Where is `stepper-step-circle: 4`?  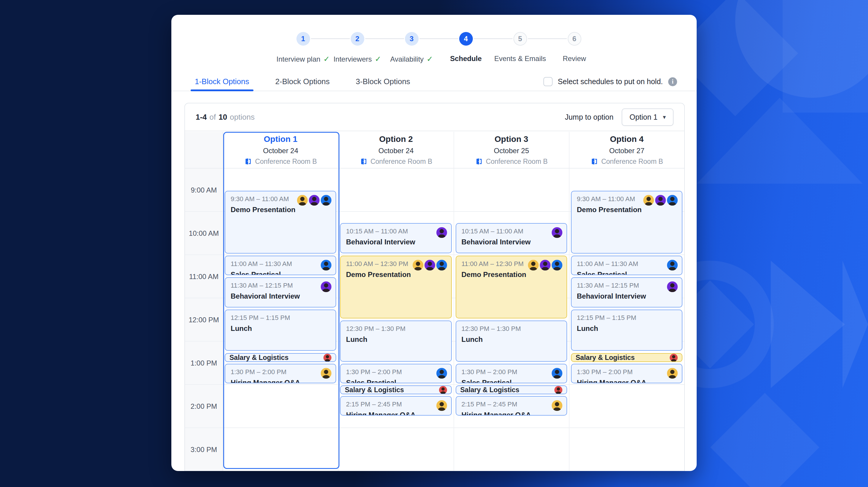 stepper-step-circle: 4 is located at coordinates (466, 39).